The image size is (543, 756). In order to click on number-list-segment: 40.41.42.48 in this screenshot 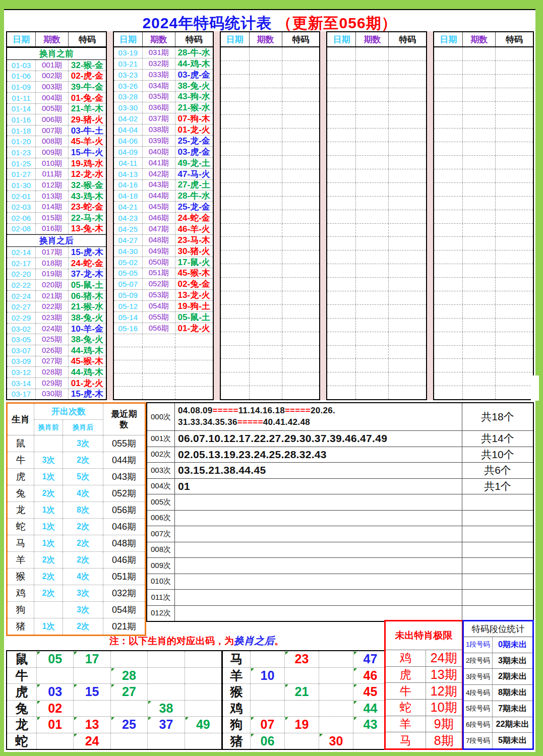, I will do `click(286, 422)`.